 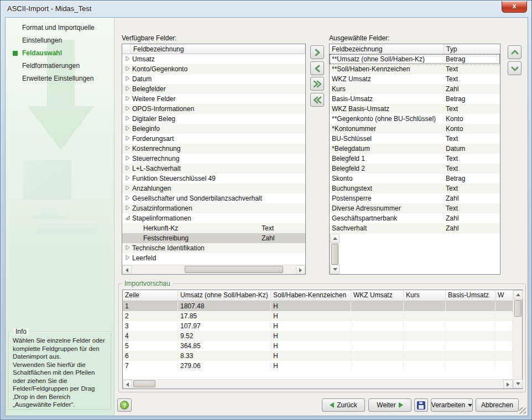 I want to click on selected-list-header: Feldbezeichnung Typ, so click(x=415, y=49).